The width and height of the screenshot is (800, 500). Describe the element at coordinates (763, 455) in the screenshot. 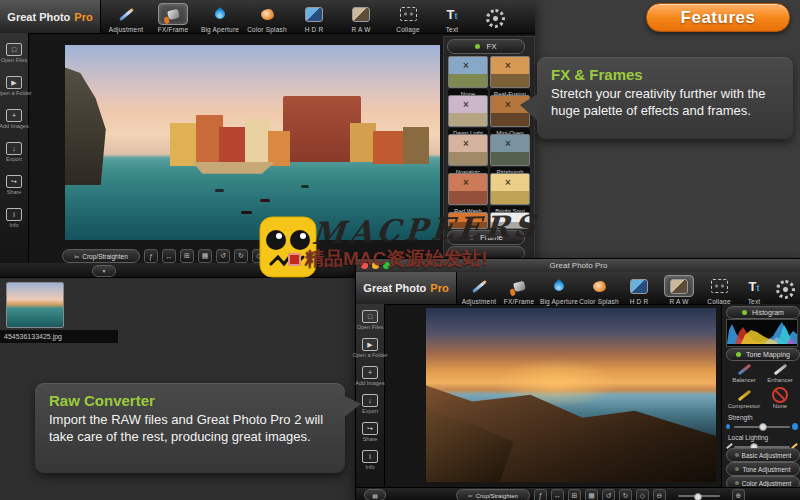

I see `basic-adjustment-button: Basic Adjustment` at that location.